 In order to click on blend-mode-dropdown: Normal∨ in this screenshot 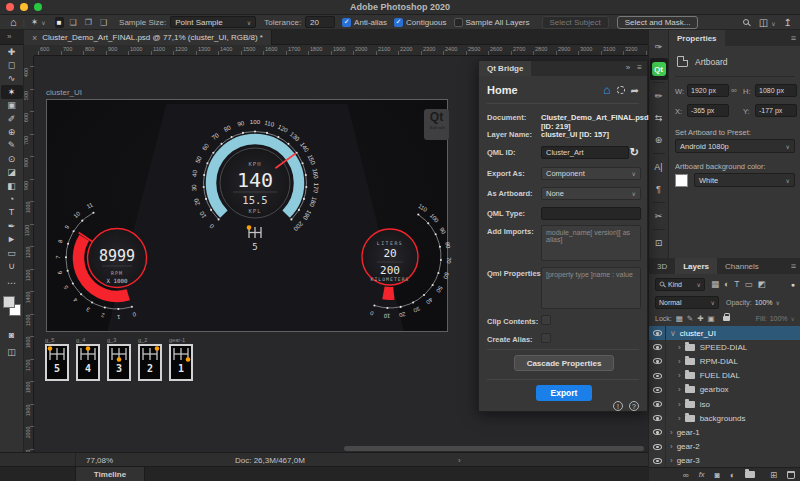, I will do `click(687, 302)`.